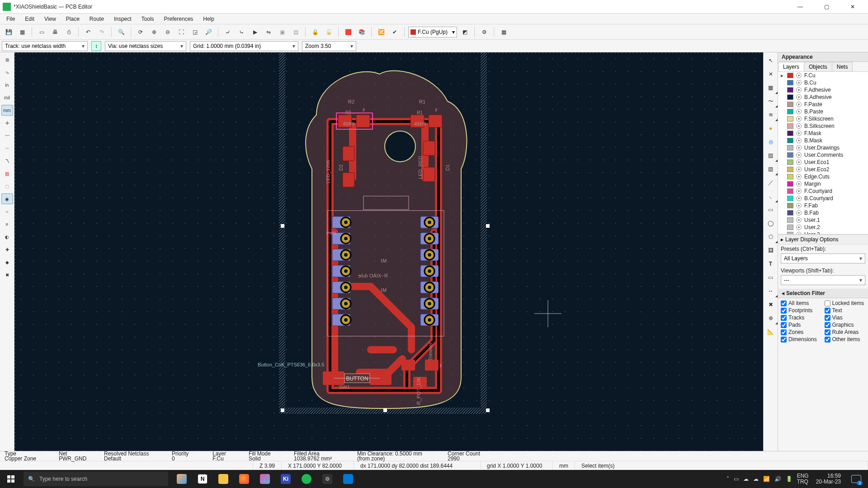 Image resolution: width=868 pixels, height=488 pixels. Describe the element at coordinates (7, 60) in the screenshot. I see `show-grid-icon: ⊞` at that location.